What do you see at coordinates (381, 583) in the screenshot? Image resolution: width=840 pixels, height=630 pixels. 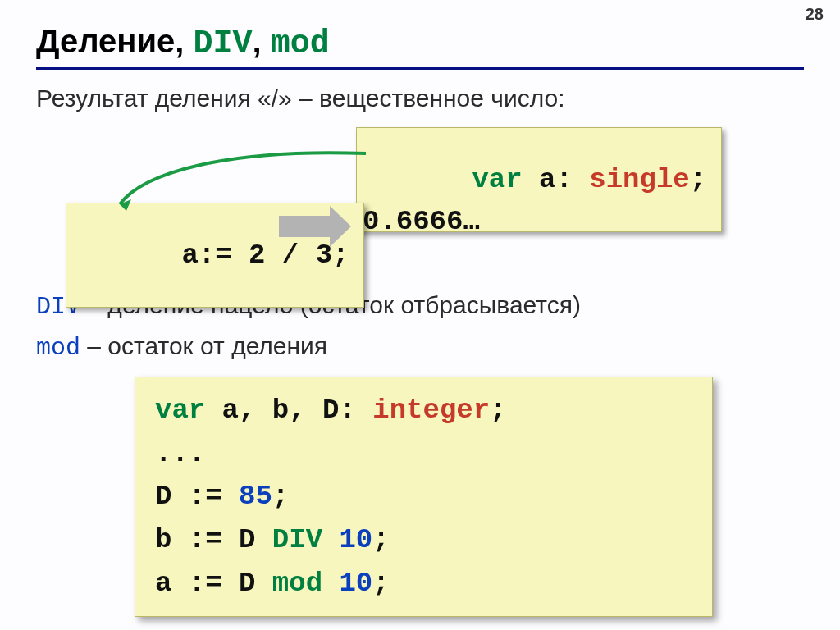 I see `b2-l5-semi: ;` at bounding box center [381, 583].